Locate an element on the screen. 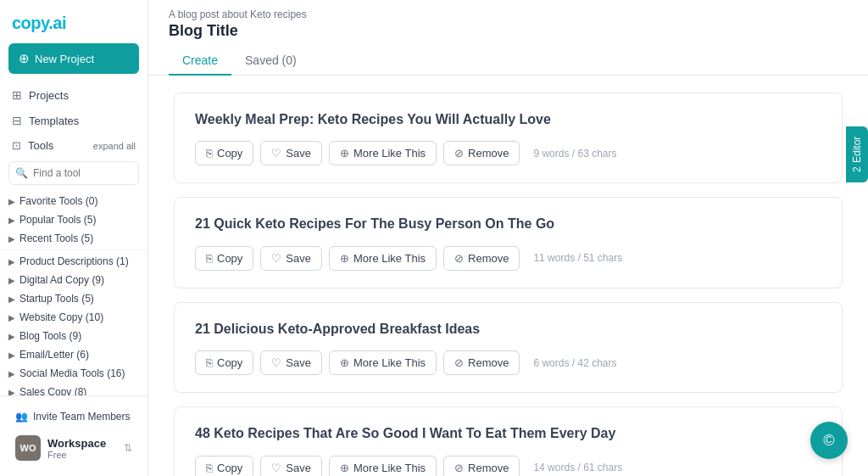  tab-create: Create is located at coordinates (200, 61).